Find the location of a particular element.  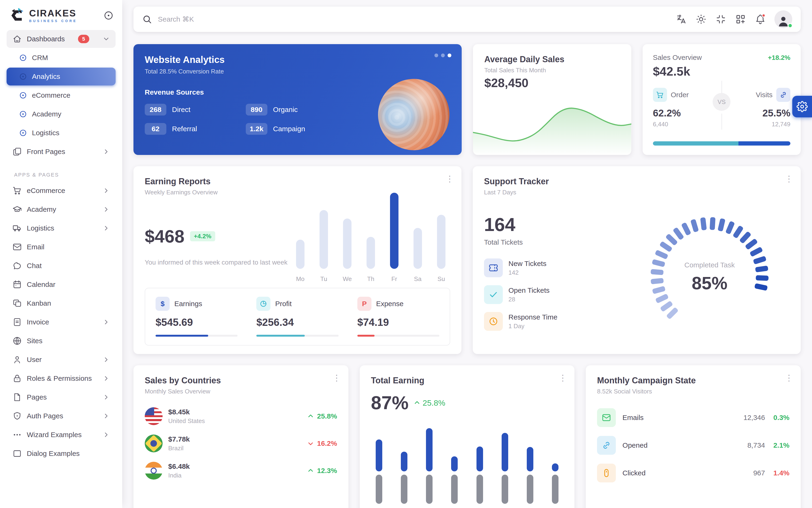

sidebar-item-label: Dashboards is located at coordinates (46, 39).